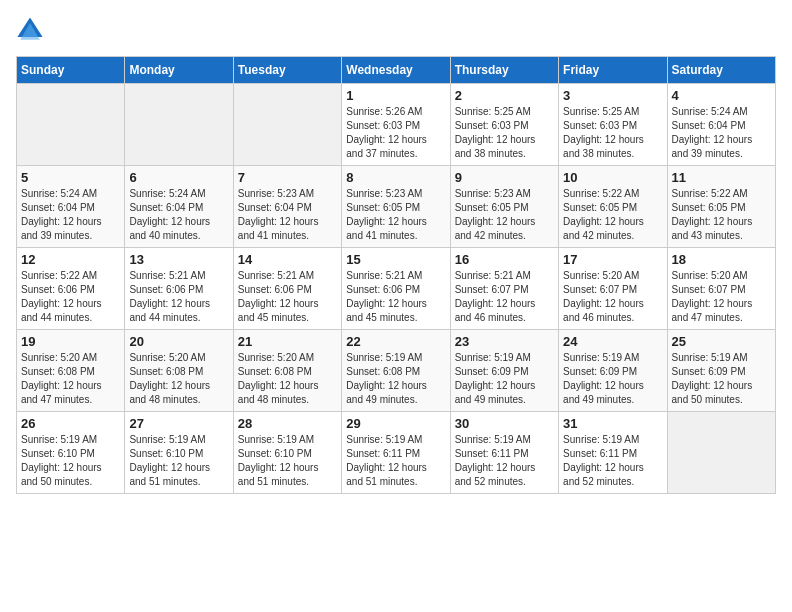 The height and width of the screenshot is (612, 792). Describe the element at coordinates (396, 453) in the screenshot. I see `calendar-cell: 29Sunrise: 5:19 AMSunset: 6:11 PMDayligh…` at that location.